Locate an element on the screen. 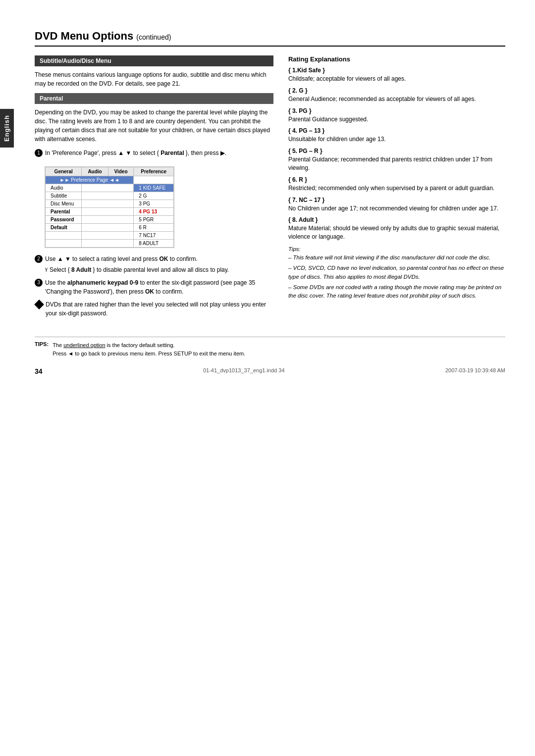 This screenshot has height=756, width=535. tips-line1-suffix: is the factory default setting. is located at coordinates (140, 345).